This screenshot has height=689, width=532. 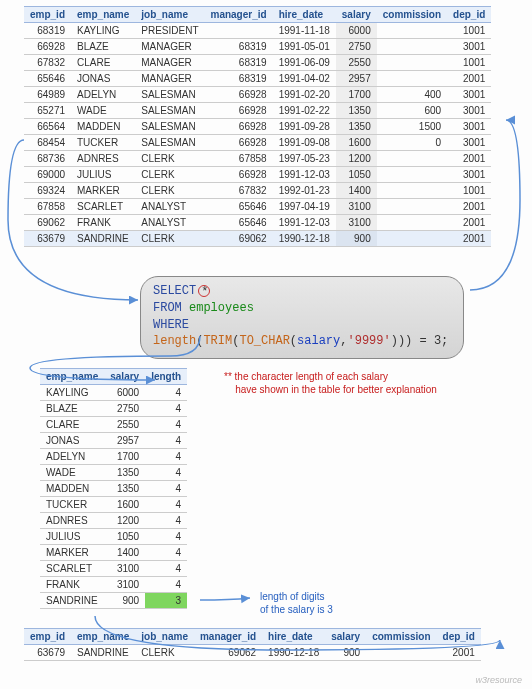 I want to click on table-row: KAYLING60004, so click(x=114, y=393).